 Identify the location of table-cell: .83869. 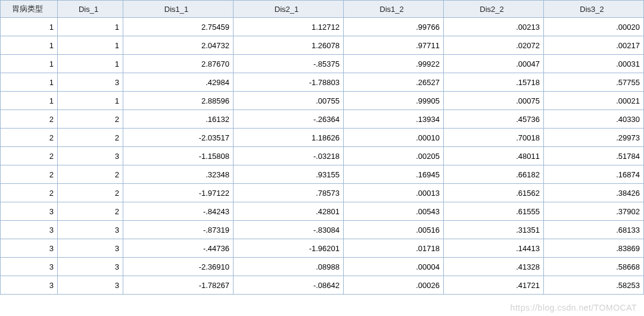
(594, 249).